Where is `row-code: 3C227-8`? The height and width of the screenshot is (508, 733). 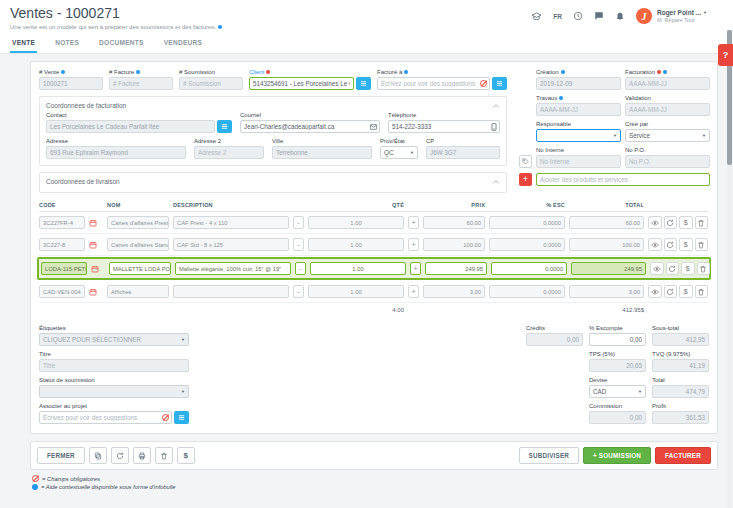 row-code: 3C227-8 is located at coordinates (62, 244).